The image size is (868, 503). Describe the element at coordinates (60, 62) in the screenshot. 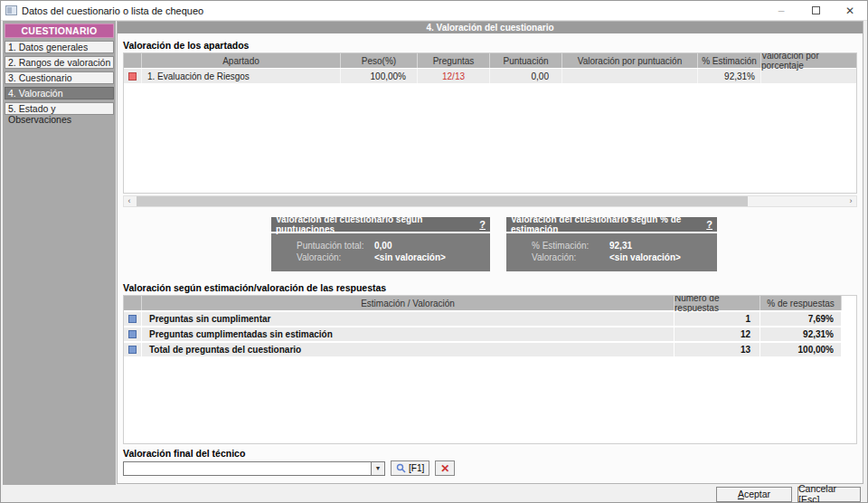

I see `sidebar-item-rangos-valoracion: 2. Rangos de valoración` at that location.